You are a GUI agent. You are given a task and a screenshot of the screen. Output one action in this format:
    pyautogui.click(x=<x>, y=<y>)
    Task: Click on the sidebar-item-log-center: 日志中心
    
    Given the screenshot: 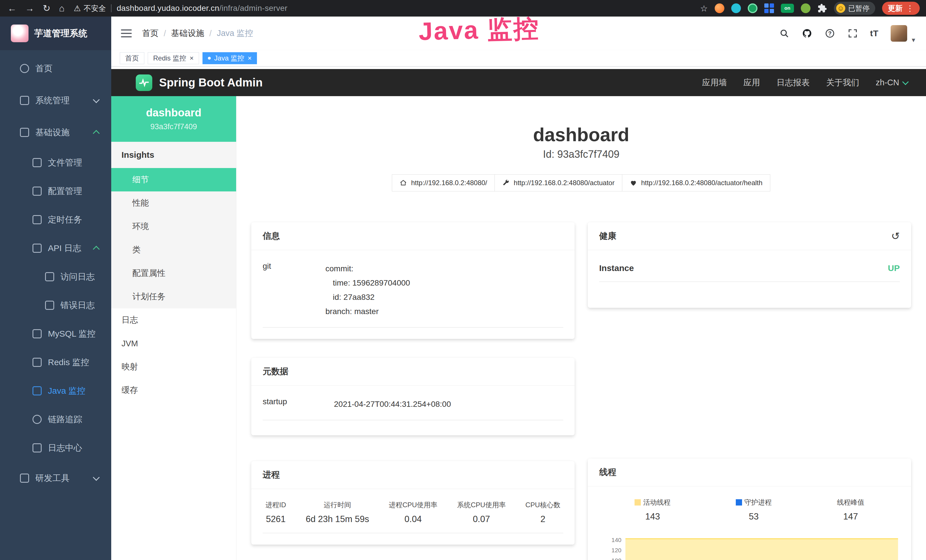 What is the action you would take?
    pyautogui.click(x=56, y=448)
    